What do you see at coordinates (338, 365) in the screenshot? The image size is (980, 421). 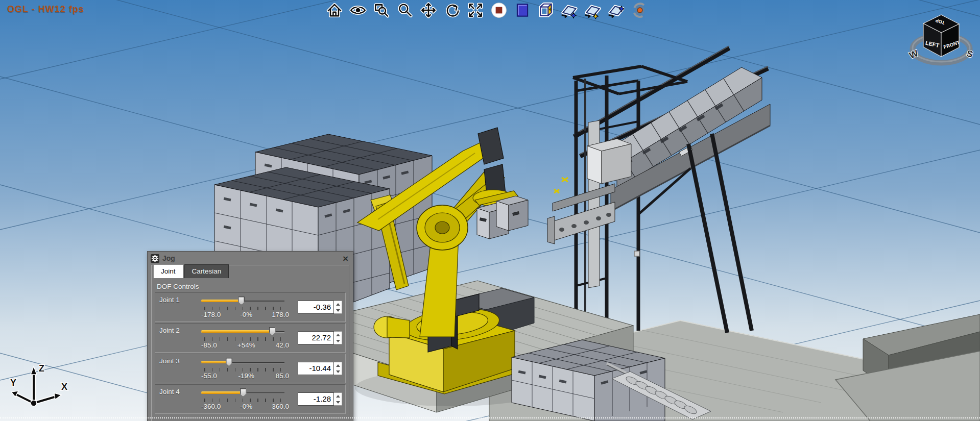 I see `joint-3-spin-up` at bounding box center [338, 365].